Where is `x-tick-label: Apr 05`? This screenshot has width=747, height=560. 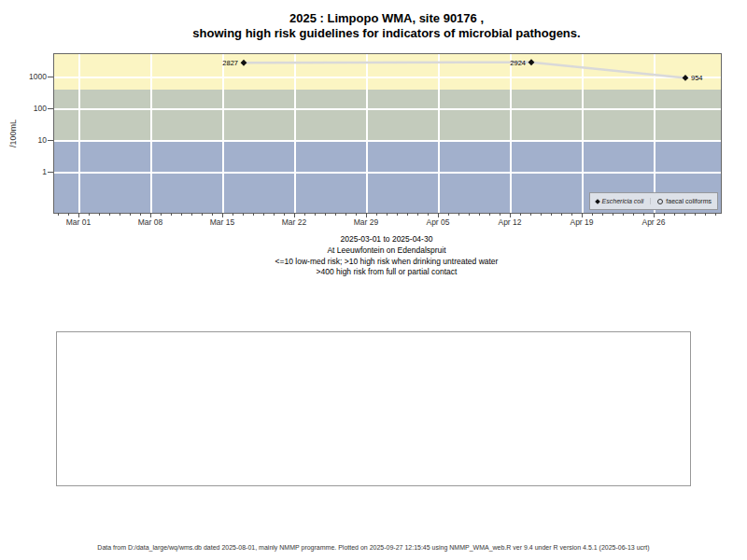 x-tick-label: Apr 05 is located at coordinates (438, 222).